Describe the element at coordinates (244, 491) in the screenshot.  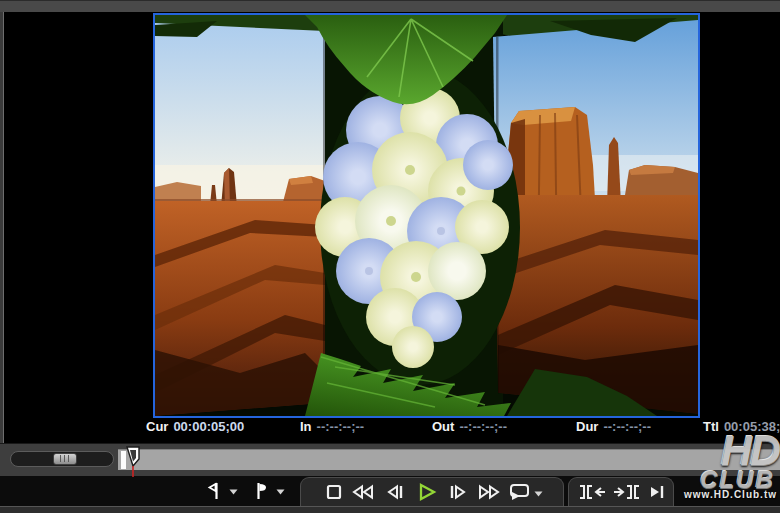
I see `mark-buttons-group` at that location.